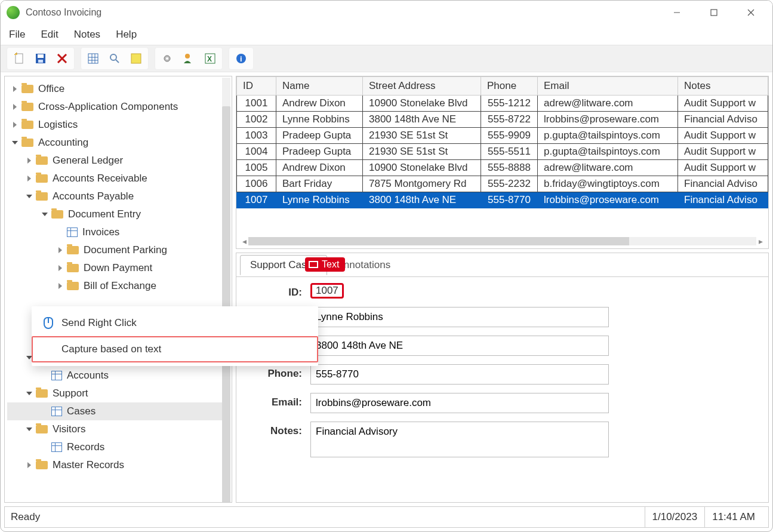 The image size is (773, 532). What do you see at coordinates (118, 232) in the screenshot?
I see `tree-item-invoices: Invoices` at bounding box center [118, 232].